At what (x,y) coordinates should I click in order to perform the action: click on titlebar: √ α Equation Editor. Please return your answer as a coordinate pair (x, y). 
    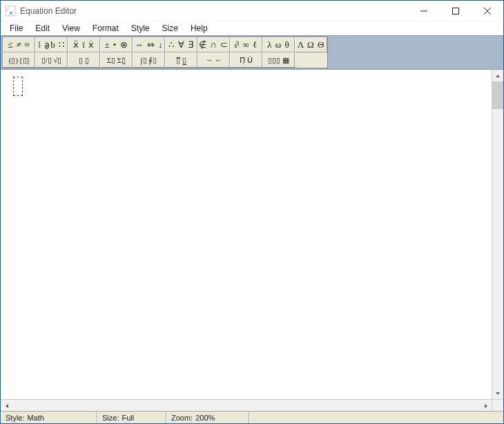
    Looking at the image, I should click on (252, 11).